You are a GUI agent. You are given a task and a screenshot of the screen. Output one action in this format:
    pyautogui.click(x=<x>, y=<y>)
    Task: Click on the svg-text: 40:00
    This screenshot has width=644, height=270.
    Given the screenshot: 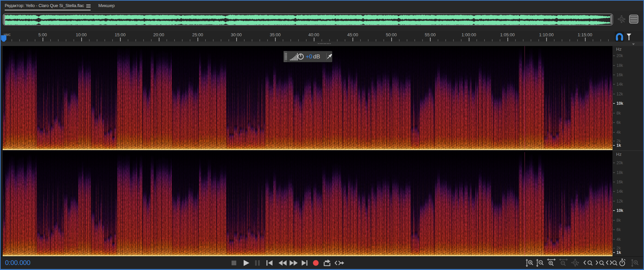 What is the action you would take?
    pyautogui.click(x=314, y=35)
    